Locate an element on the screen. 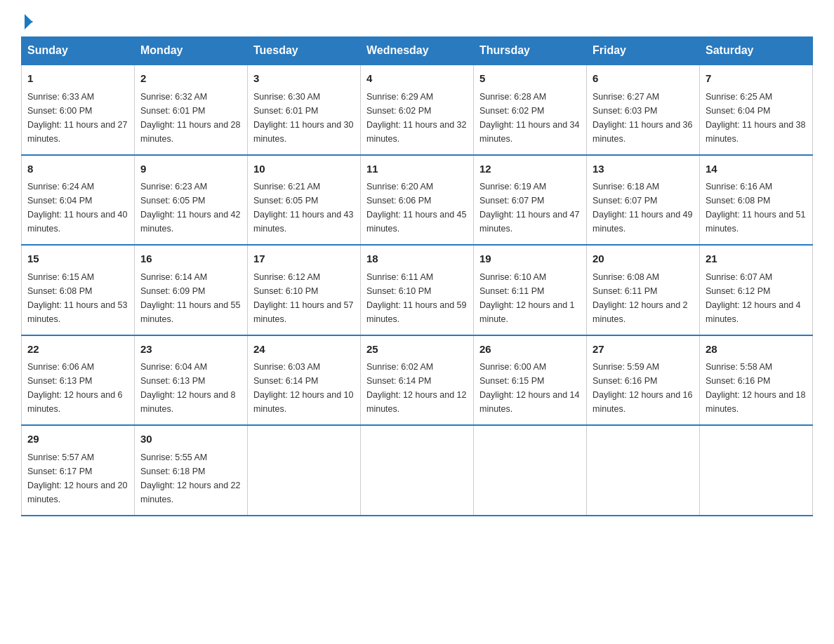  table-row: 15Sunrise: 6:15 AMSunset: 6:08 PMDayligh… is located at coordinates (79, 290).